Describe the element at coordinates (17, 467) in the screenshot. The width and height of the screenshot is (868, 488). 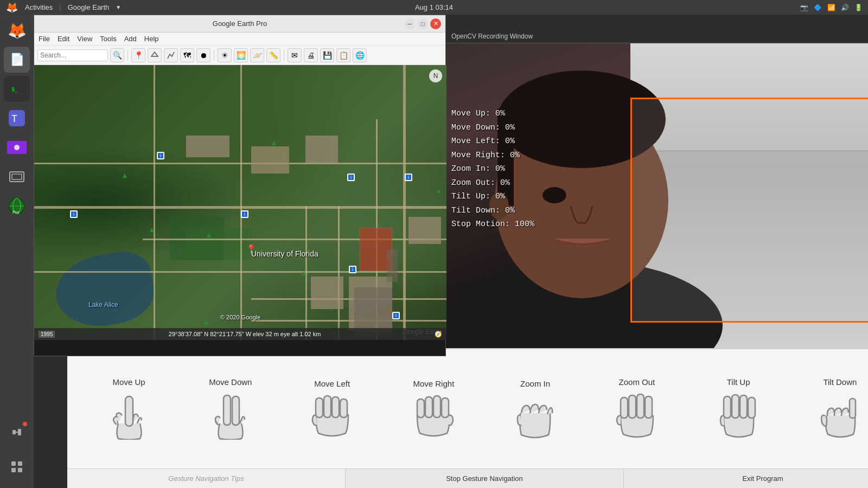
I see `sidebar-apps` at that location.